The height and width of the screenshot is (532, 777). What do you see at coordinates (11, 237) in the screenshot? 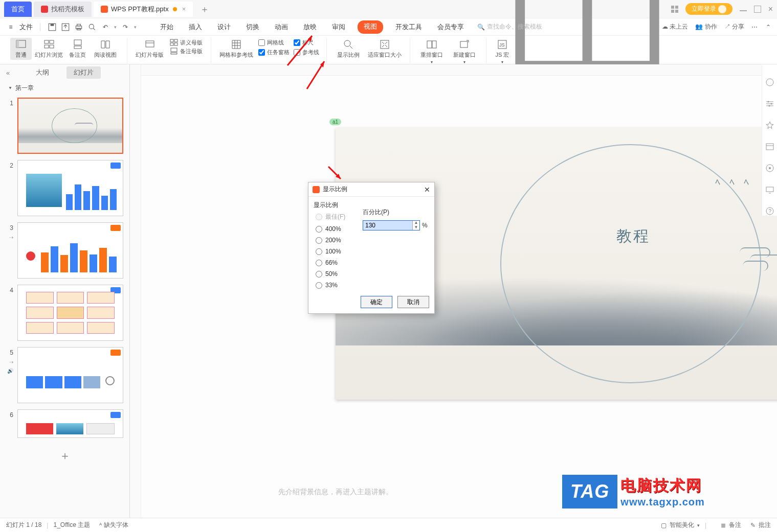
I see `transition-icon: ⇢` at bounding box center [11, 237].